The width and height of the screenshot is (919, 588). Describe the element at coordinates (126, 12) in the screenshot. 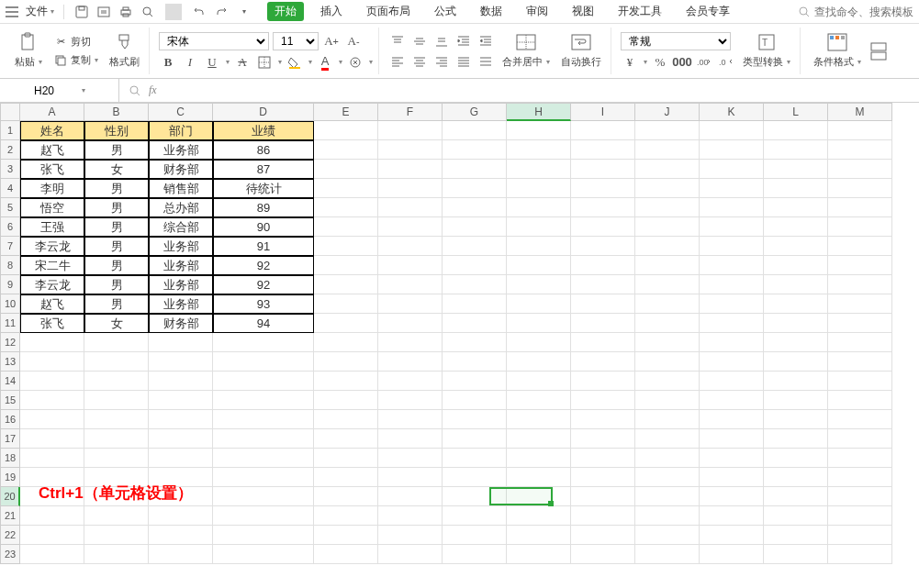

I see `print-icon` at that location.